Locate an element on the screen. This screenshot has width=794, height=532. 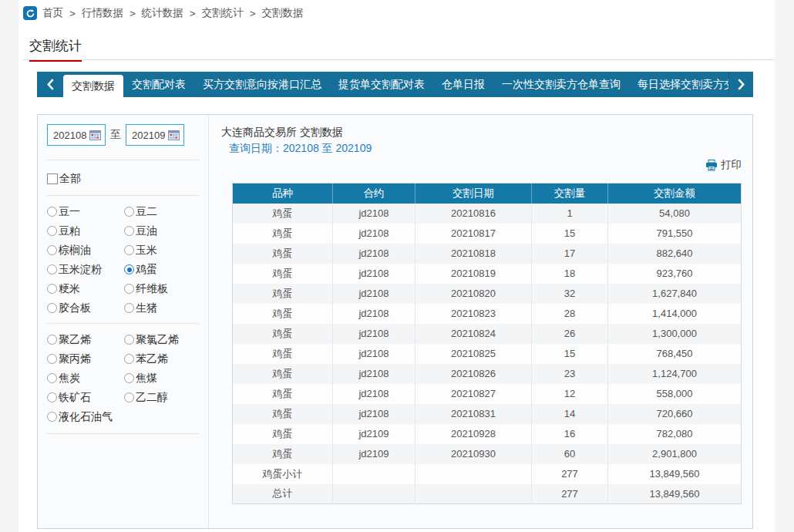
table-cell: 2,901,800 is located at coordinates (675, 454).